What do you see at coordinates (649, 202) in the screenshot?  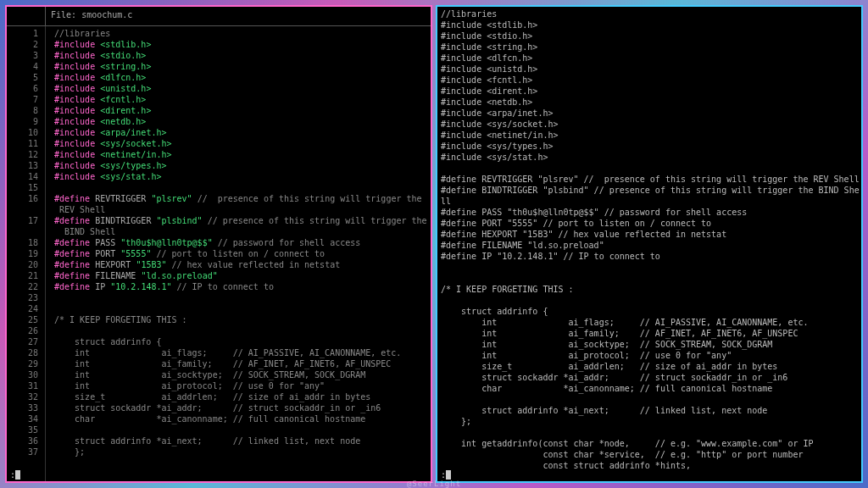 I see `code-line: ll` at bounding box center [649, 202].